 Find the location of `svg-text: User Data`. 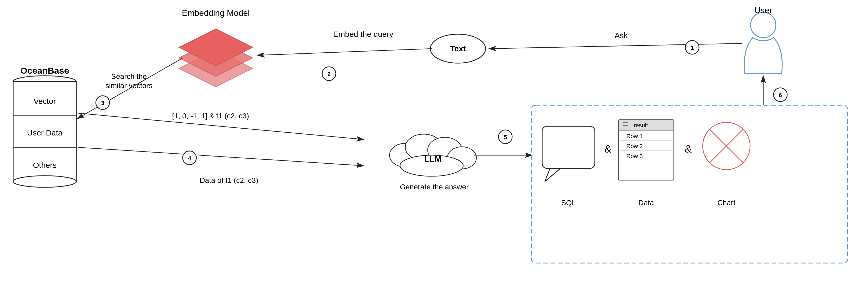

svg-text: User Data is located at coordinates (44, 133).